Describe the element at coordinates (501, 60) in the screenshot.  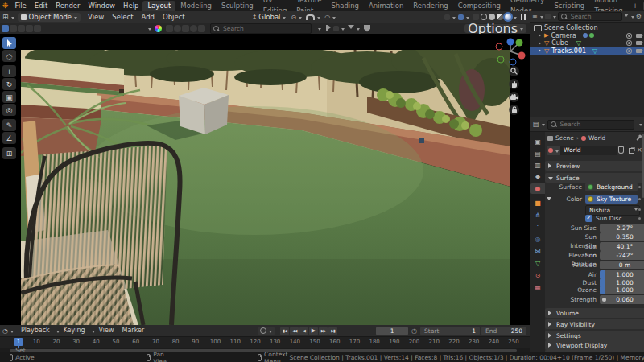
I see `gizmo-y-axis-neg` at that location.